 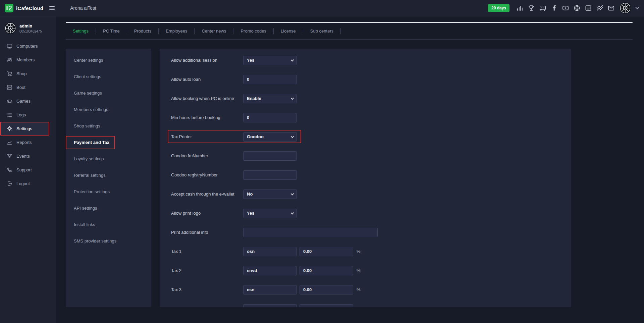 I want to click on tax-1-name-input, so click(x=270, y=252).